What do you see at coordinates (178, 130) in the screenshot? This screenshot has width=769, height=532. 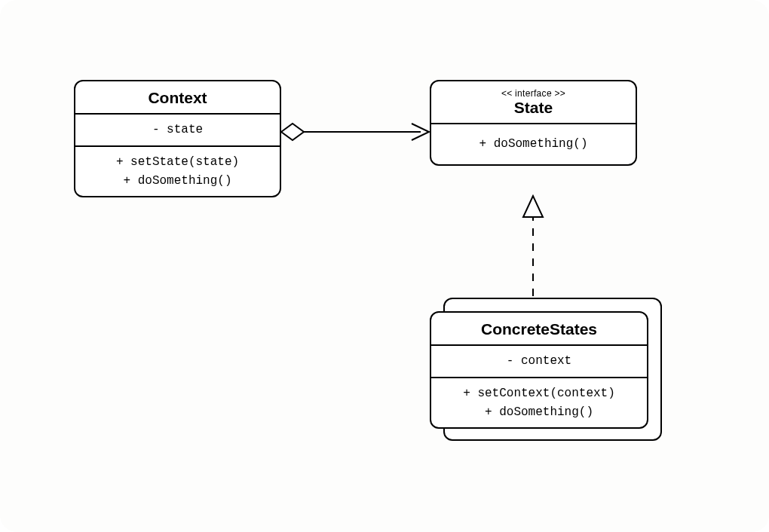 I see `uml-attribute: - state` at bounding box center [178, 130].